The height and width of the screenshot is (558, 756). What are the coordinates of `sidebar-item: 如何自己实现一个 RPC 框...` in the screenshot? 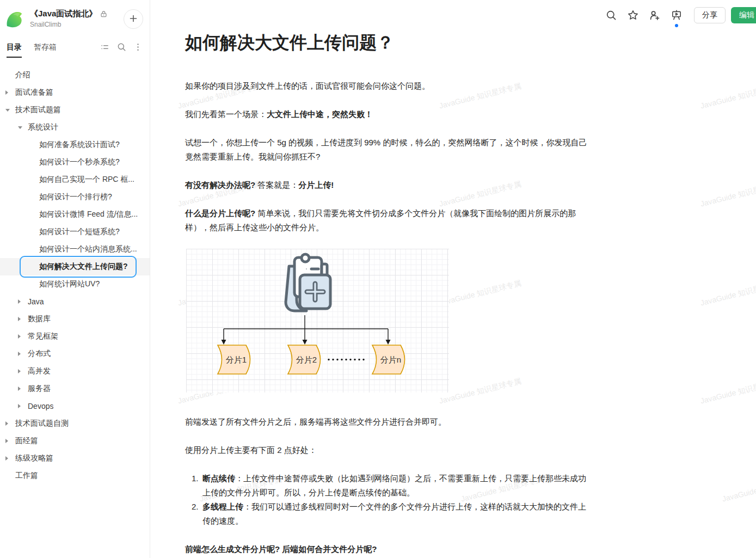 It's located at (75, 180).